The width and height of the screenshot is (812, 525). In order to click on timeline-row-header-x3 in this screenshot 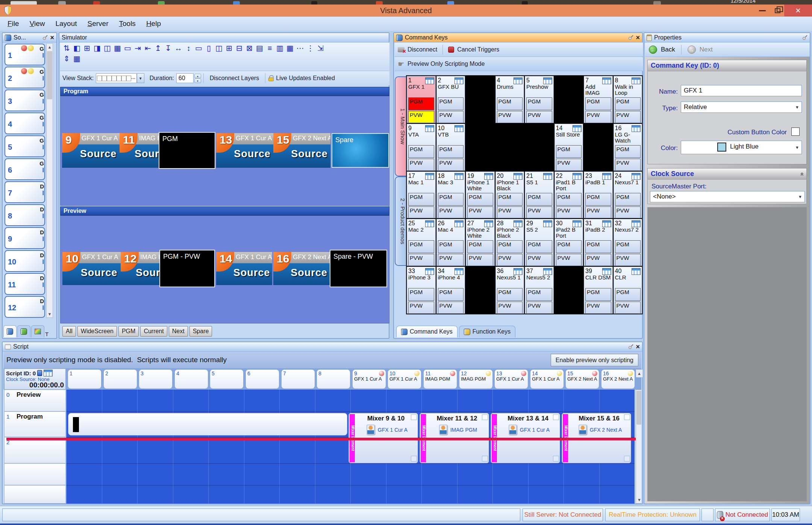, I will do `click(35, 474)`.